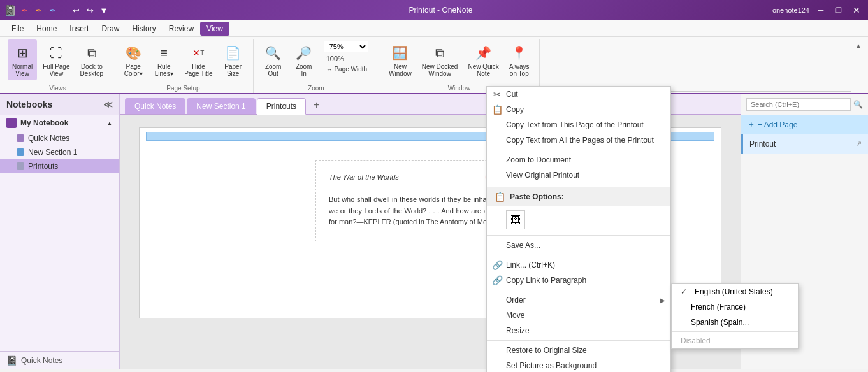  Describe the element at coordinates (579, 315) in the screenshot. I see `cm-move: Move` at that location.